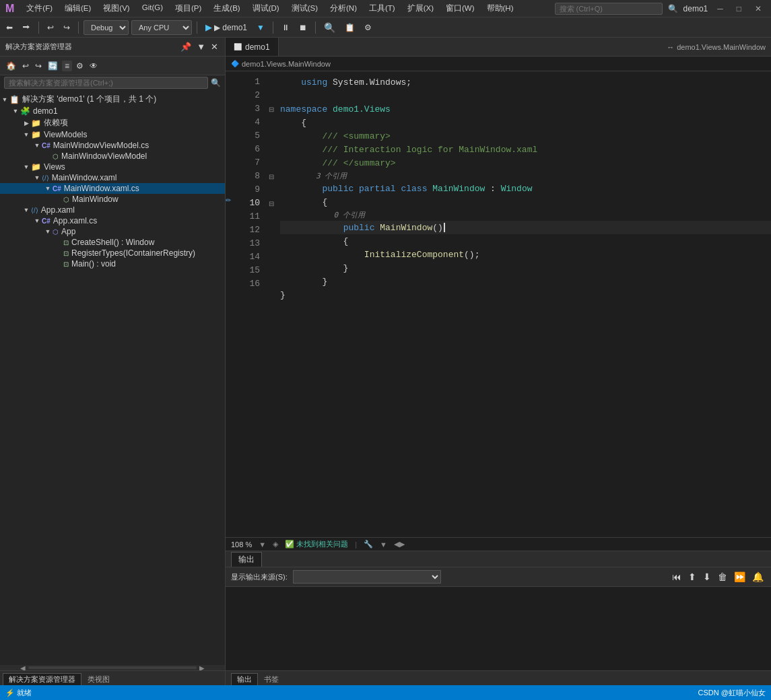 This screenshot has width=771, height=700. I want to click on tree-app-xaml-cs: ▼ C# App.xaml.cs, so click(112, 221).